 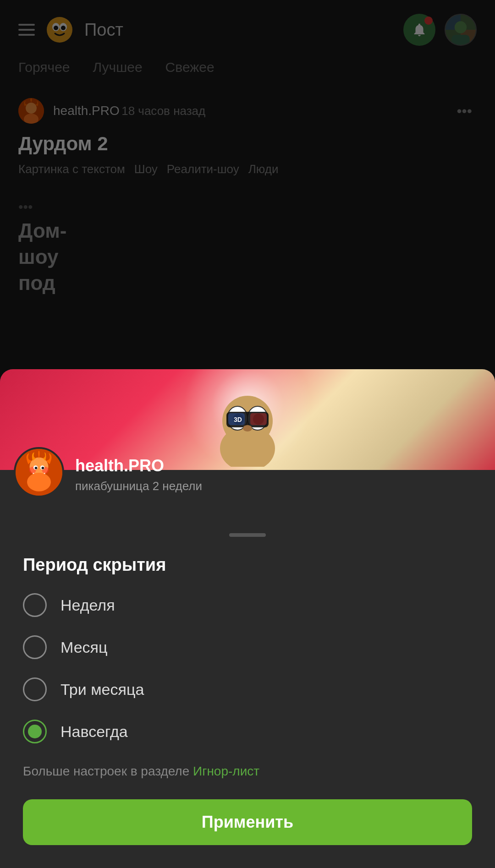 I want to click on option-week: Неделя, so click(x=248, y=605).